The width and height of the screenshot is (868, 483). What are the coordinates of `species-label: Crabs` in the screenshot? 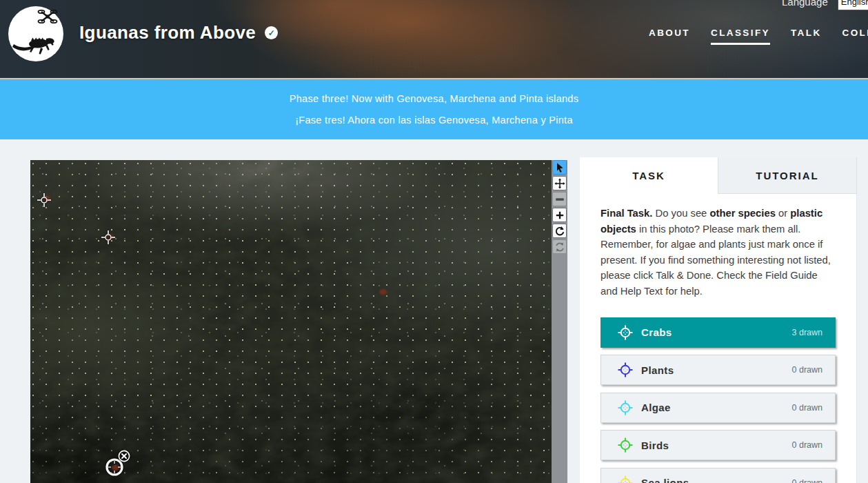 It's located at (656, 333).